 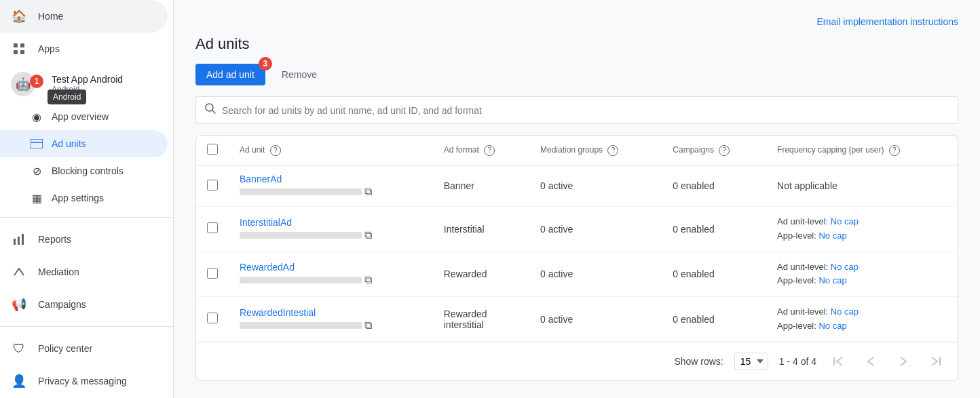 What do you see at coordinates (838, 361) in the screenshot?
I see `first-page-button` at bounding box center [838, 361].